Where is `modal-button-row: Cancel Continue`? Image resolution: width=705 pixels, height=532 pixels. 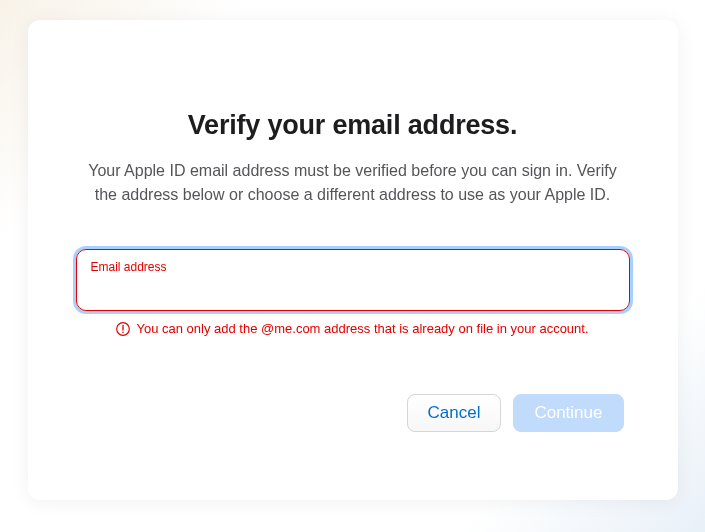
modal-button-row: Cancel Continue is located at coordinates (353, 413).